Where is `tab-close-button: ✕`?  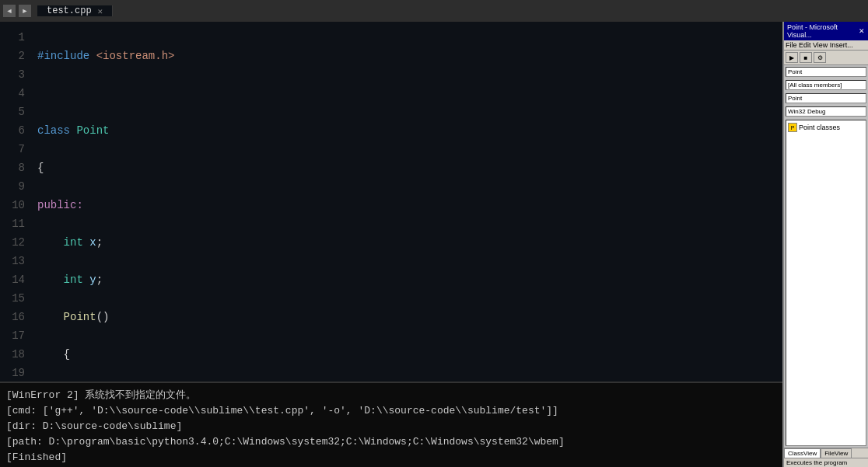
tab-close-button: ✕ is located at coordinates (101, 11).